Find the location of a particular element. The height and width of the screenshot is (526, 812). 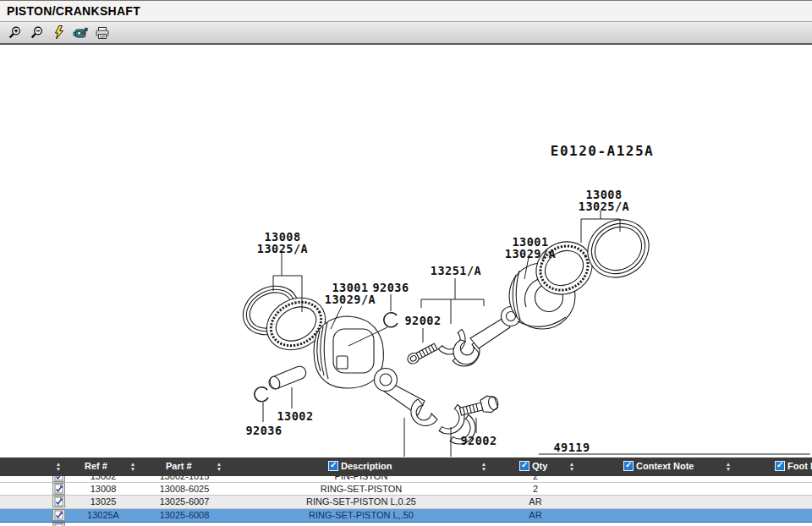

table-row-clip is located at coordinates (406, 524).